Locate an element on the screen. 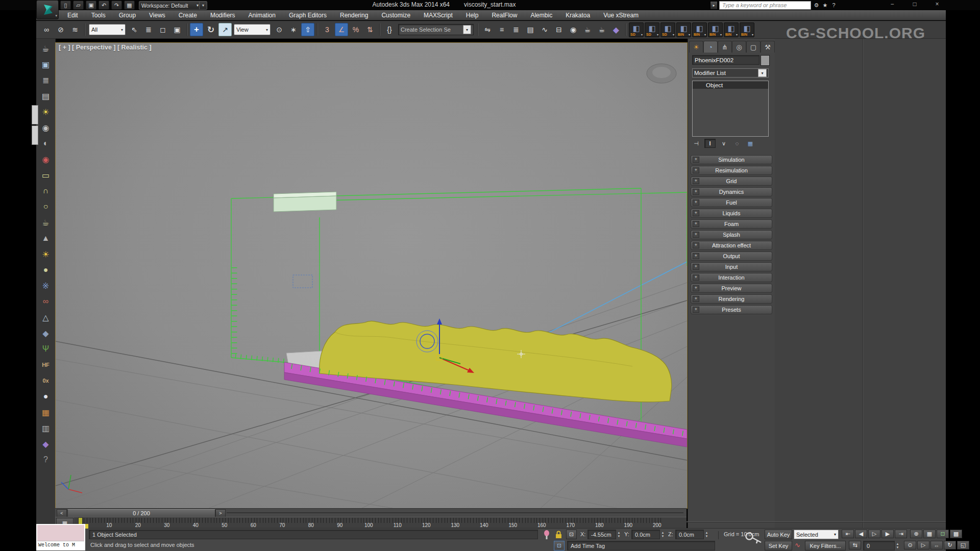 This screenshot has height=551, width=980. time-slider-handle: 0 / 200 is located at coordinates (141, 513).